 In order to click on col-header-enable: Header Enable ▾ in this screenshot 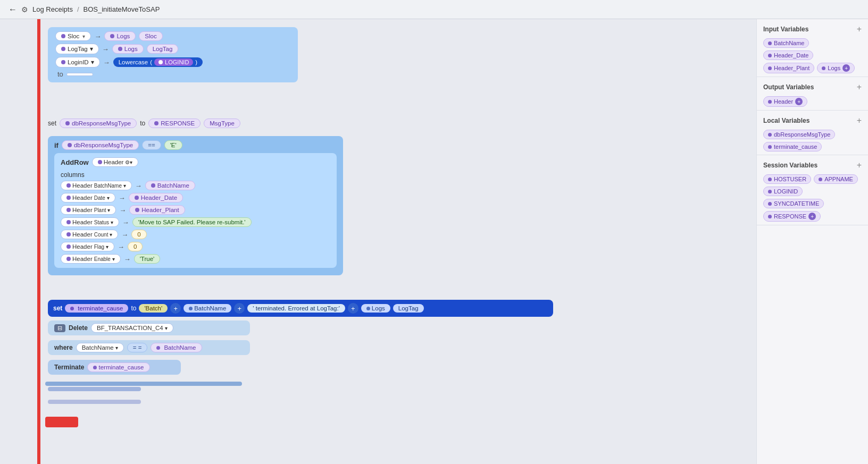, I will do `click(90, 259)`.